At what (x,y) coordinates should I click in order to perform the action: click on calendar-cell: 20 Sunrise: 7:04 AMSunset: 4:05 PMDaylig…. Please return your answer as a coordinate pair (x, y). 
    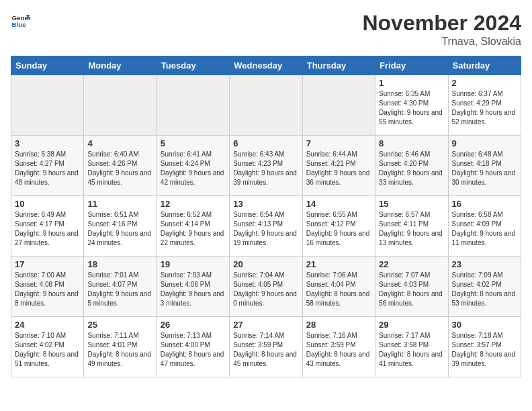
    Looking at the image, I should click on (266, 287).